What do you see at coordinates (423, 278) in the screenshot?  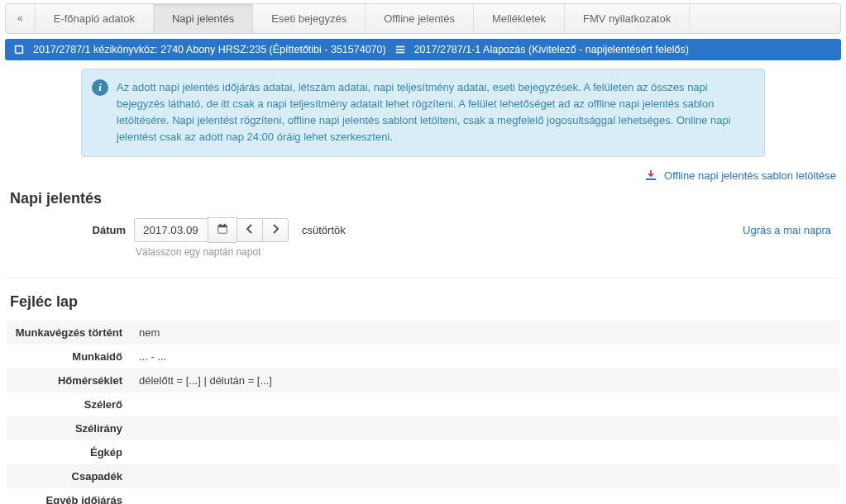 I see `separator` at bounding box center [423, 278].